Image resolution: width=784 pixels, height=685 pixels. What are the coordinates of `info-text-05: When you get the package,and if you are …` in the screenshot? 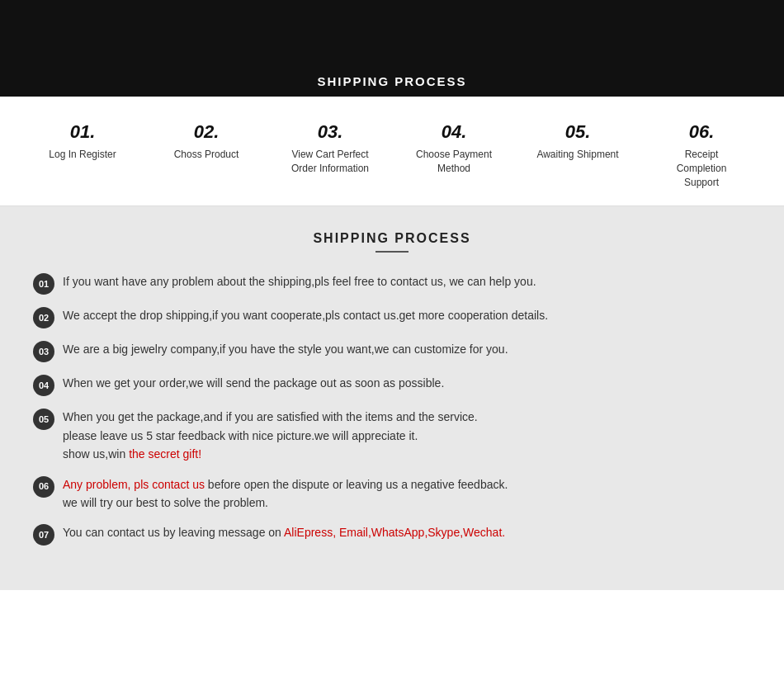 It's located at (407, 436).